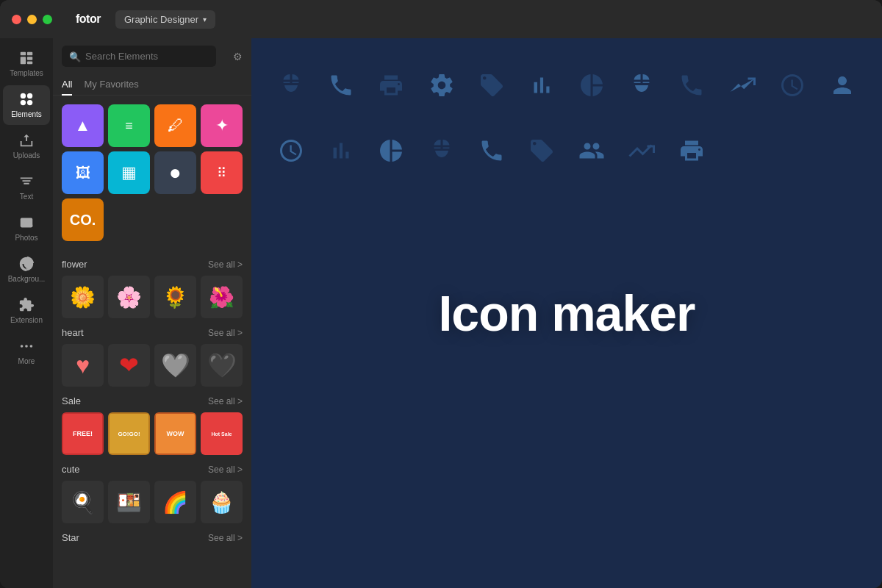 The image size is (882, 588). Describe the element at coordinates (175, 297) in the screenshot. I see `flower-item-3: 🌻` at that location.